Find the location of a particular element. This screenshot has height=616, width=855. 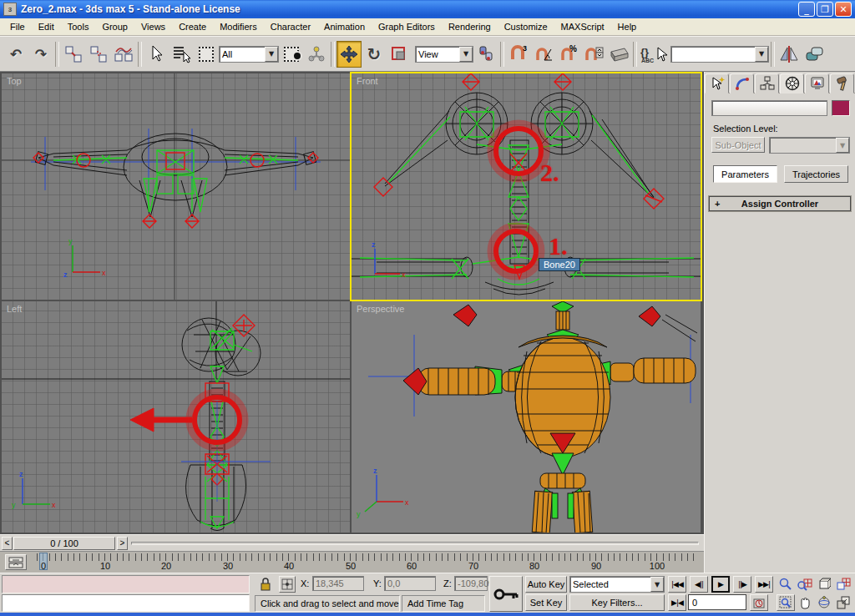

next-frame-button: ||▶ is located at coordinates (742, 584).